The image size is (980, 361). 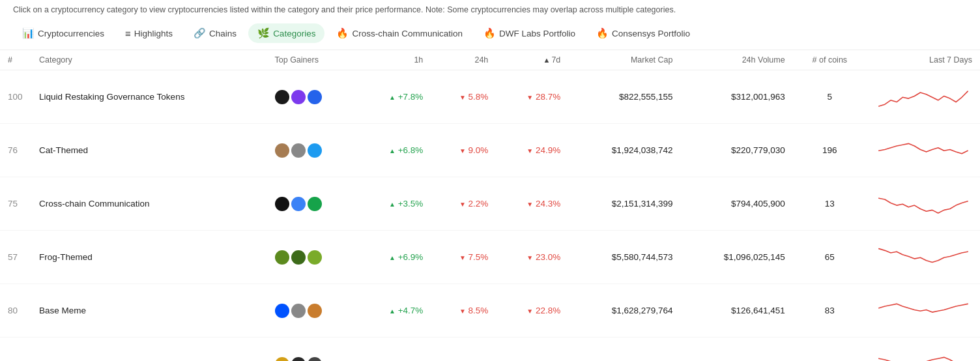 What do you see at coordinates (215, 33) in the screenshot?
I see `nav-item-chains: 🔗Chains` at bounding box center [215, 33].